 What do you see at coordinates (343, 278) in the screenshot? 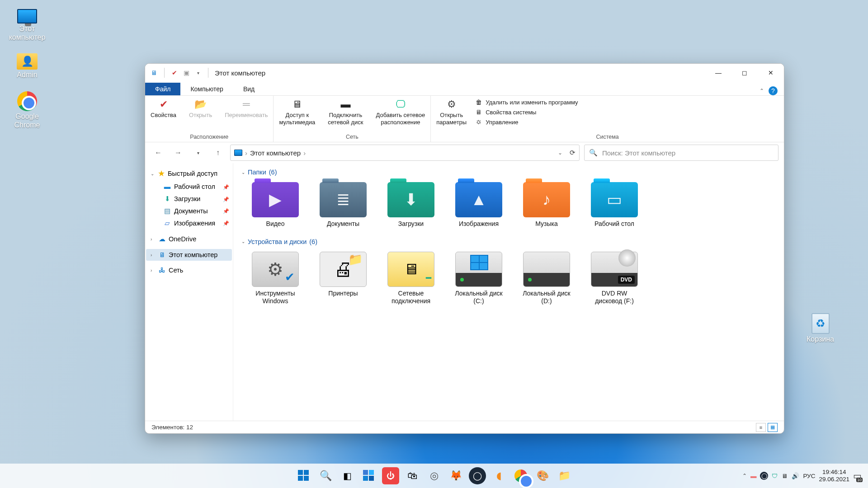
I see `device-printers: 🖨📁Принтеры` at bounding box center [343, 278].